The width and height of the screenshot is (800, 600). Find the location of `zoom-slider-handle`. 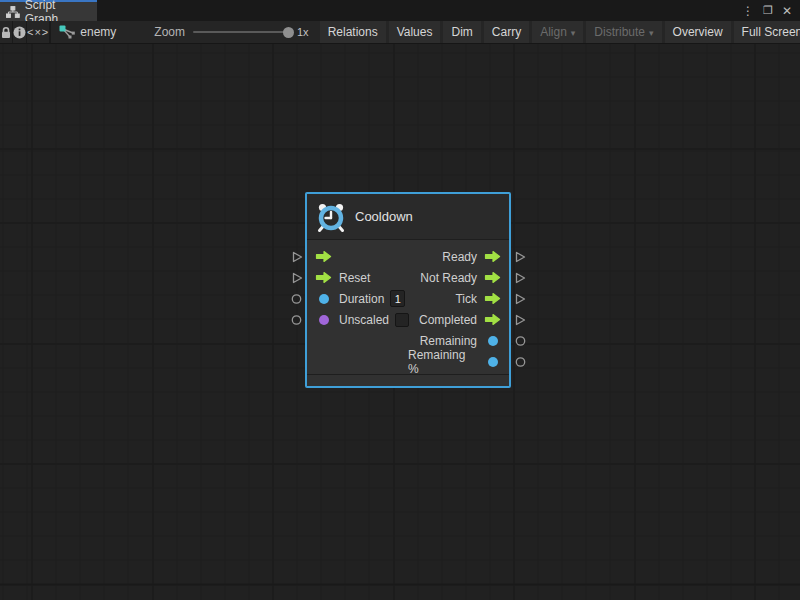

zoom-slider-handle is located at coordinates (288, 32).